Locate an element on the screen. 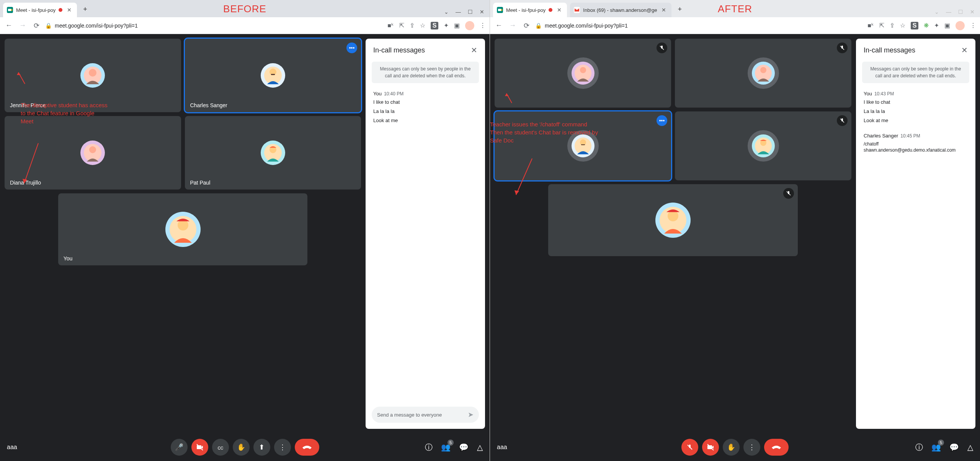 The height and width of the screenshot is (461, 980). meet-favicon-icon is located at coordinates (500, 10).